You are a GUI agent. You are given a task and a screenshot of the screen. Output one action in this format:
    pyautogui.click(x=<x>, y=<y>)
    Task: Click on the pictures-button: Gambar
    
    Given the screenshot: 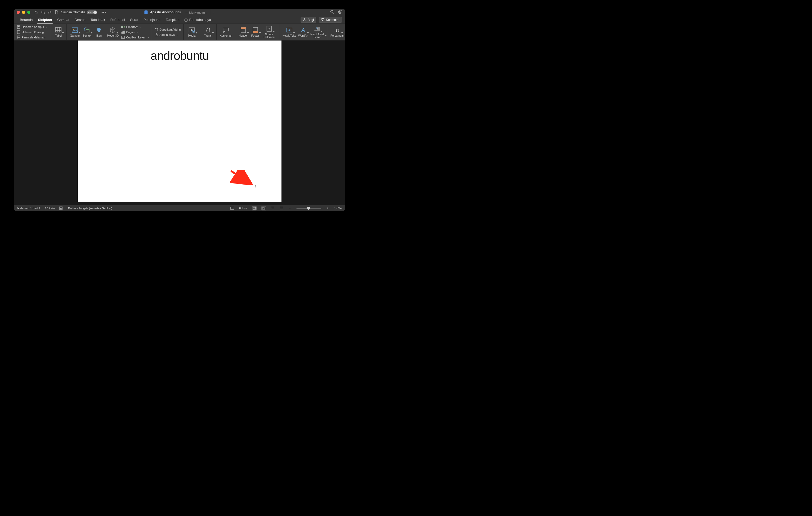 What is the action you would take?
    pyautogui.click(x=75, y=32)
    